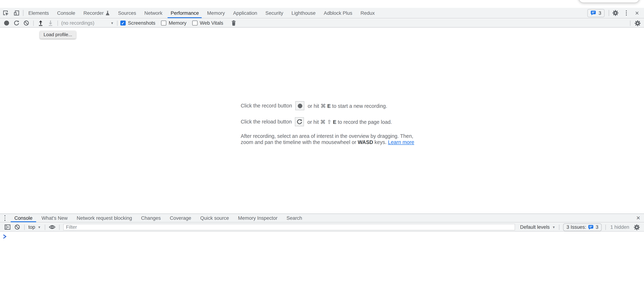  I want to click on tab-label: Console, so click(24, 218).